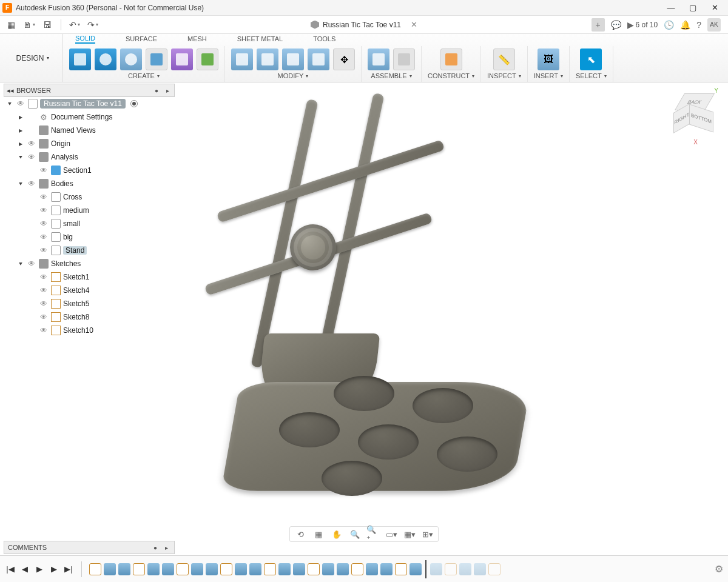  What do you see at coordinates (39, 569) in the screenshot?
I see `timeline-play-button: ▶` at bounding box center [39, 569].